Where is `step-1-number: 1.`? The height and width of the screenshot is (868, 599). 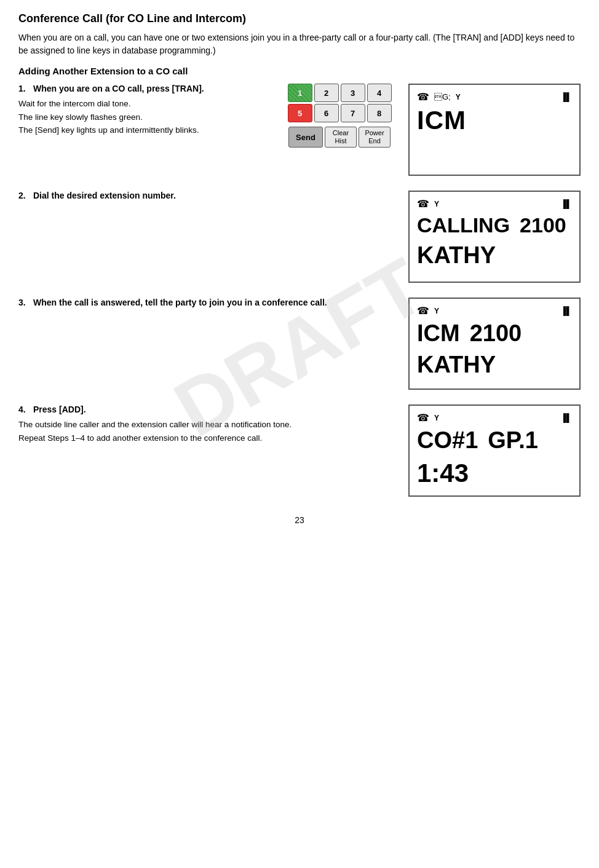
step-1-number: 1. is located at coordinates (24, 89).